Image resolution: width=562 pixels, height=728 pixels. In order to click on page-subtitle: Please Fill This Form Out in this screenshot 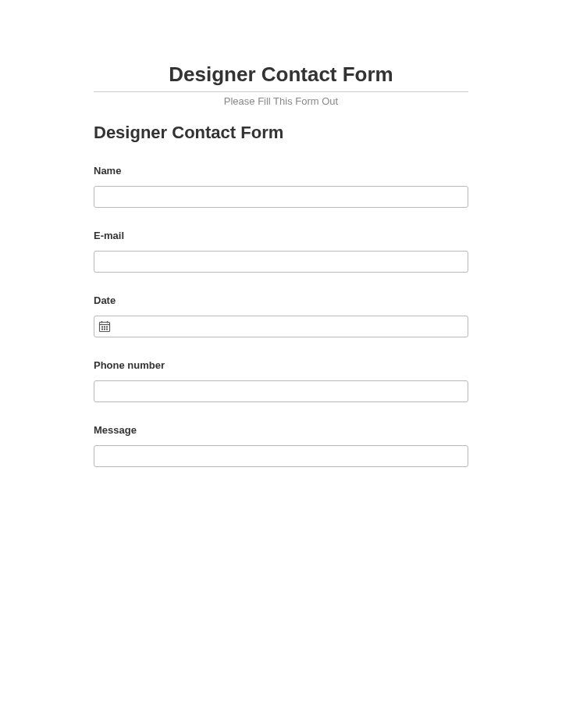, I will do `click(281, 102)`.